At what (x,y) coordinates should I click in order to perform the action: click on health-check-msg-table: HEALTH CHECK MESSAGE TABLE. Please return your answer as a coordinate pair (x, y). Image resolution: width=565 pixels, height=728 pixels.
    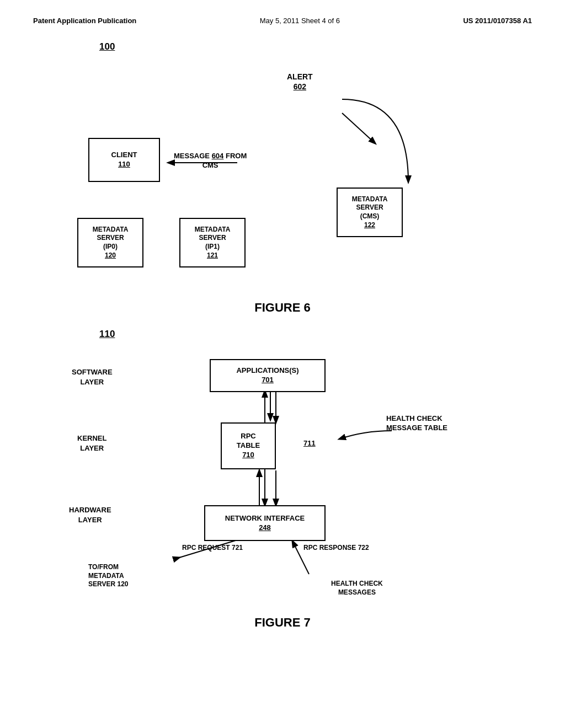
    Looking at the image, I should click on (417, 424).